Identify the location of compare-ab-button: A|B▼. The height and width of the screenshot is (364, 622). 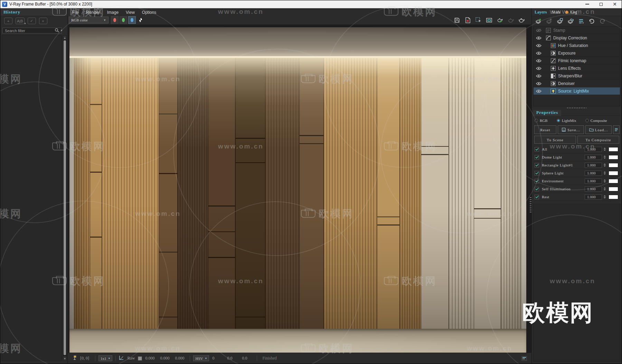
(20, 21).